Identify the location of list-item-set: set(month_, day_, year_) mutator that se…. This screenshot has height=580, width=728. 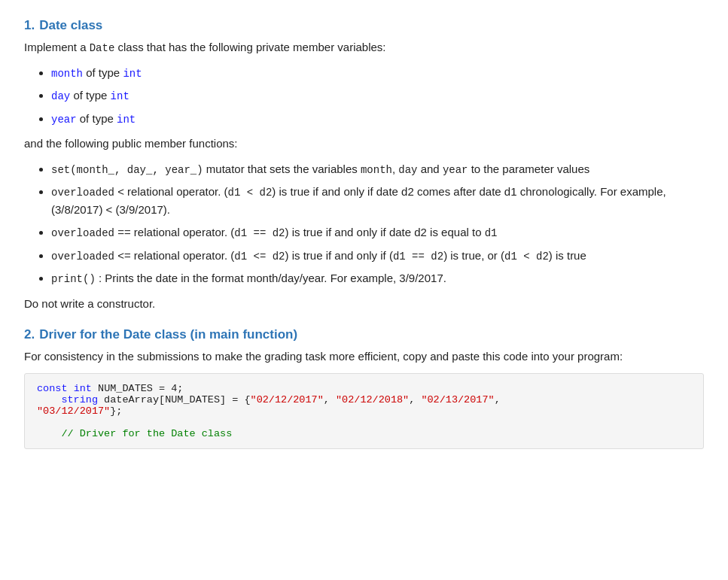
(378, 169).